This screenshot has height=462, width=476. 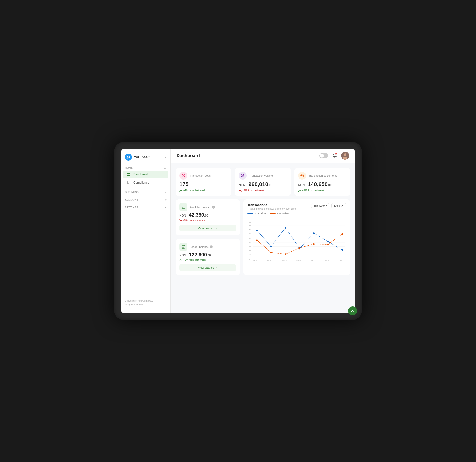 What do you see at coordinates (299, 239) in the screenshot?
I see `inflow-line` at bounding box center [299, 239].